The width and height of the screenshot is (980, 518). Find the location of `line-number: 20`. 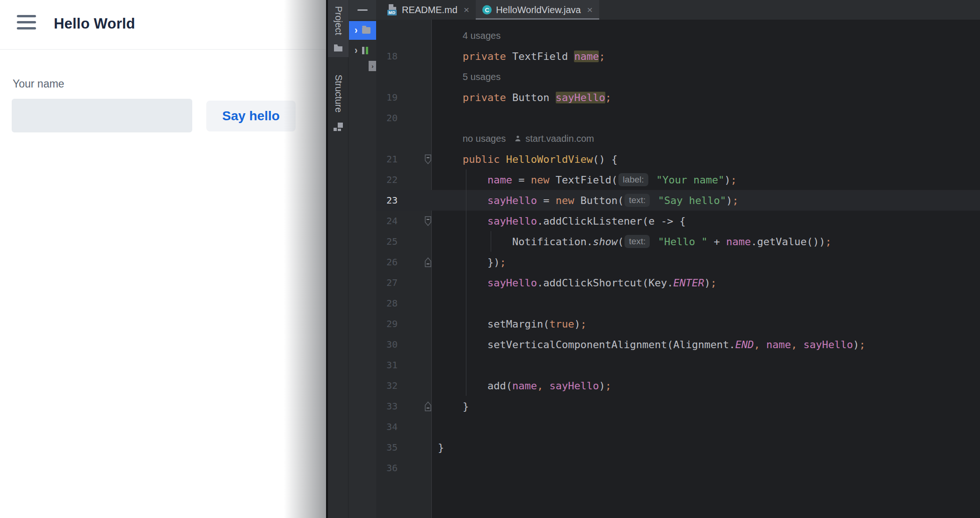

line-number: 20 is located at coordinates (387, 118).